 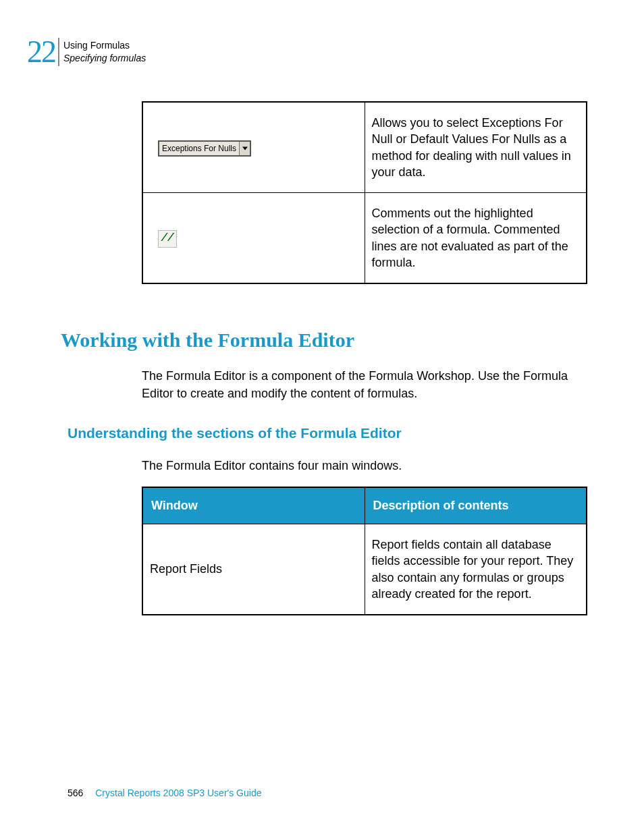 I want to click on table-row: // Comments out the highlighted selectio…, so click(x=365, y=239).